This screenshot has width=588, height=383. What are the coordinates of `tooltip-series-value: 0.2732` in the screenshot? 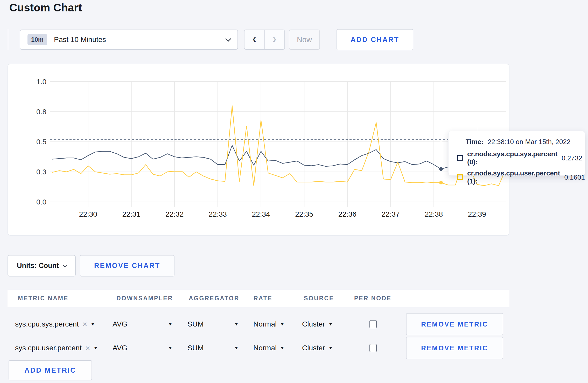 It's located at (572, 158).